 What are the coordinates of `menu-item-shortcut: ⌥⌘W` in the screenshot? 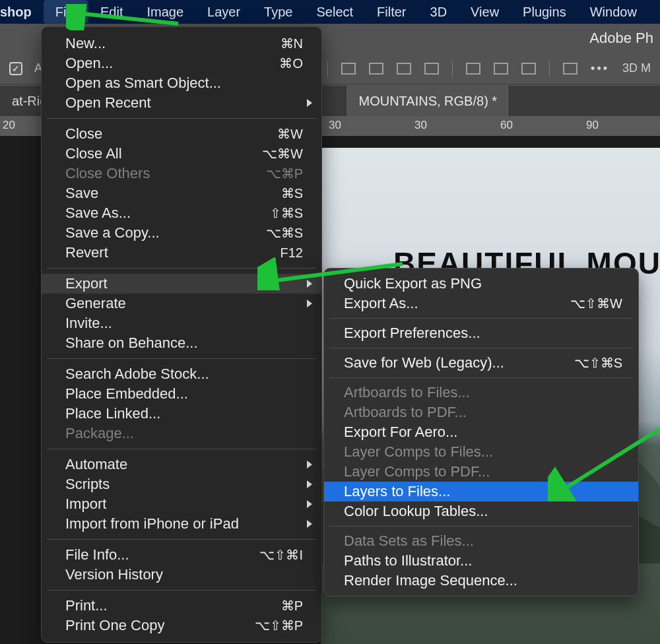 It's located at (282, 154).